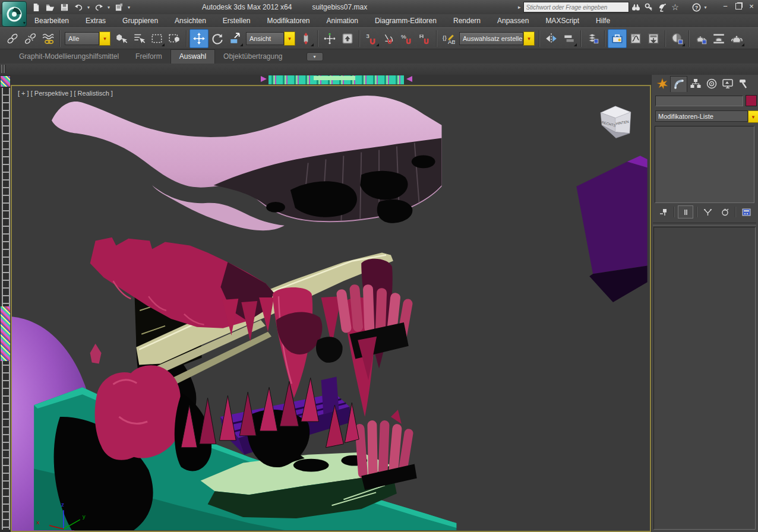  What do you see at coordinates (519, 7) in the screenshot?
I see `infocenter-collapse-icon: ▸` at bounding box center [519, 7].